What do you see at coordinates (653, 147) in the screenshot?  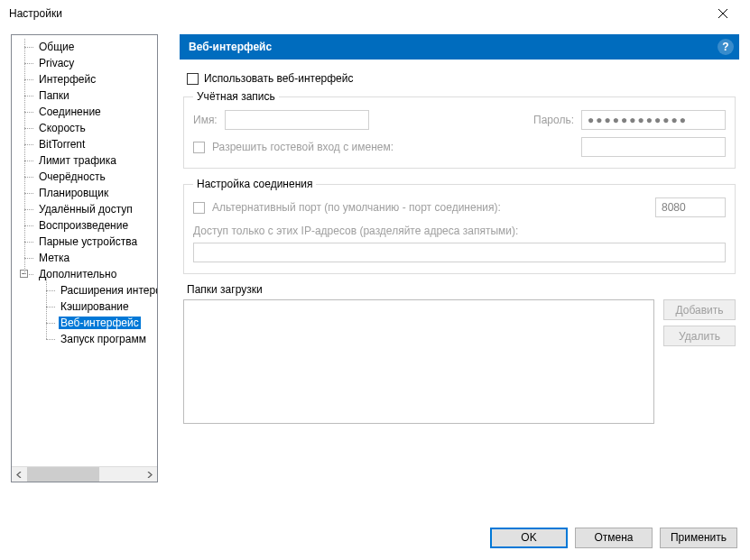 I see `guest-username-input` at bounding box center [653, 147].